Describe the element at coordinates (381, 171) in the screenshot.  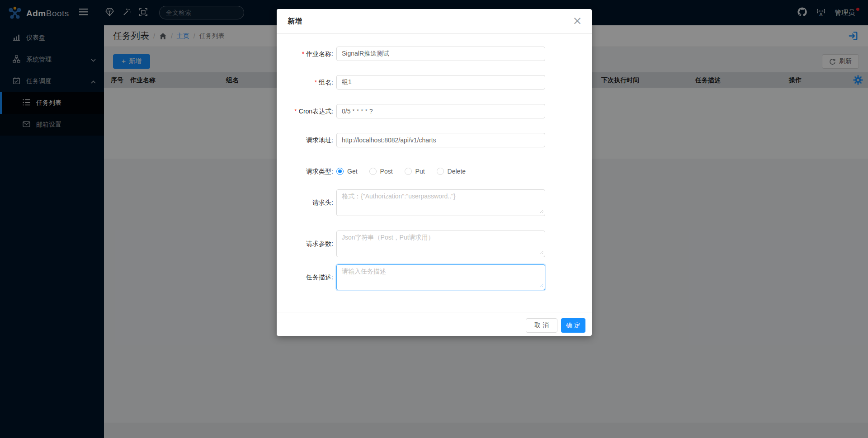
I see `radio-post: Post` at that location.